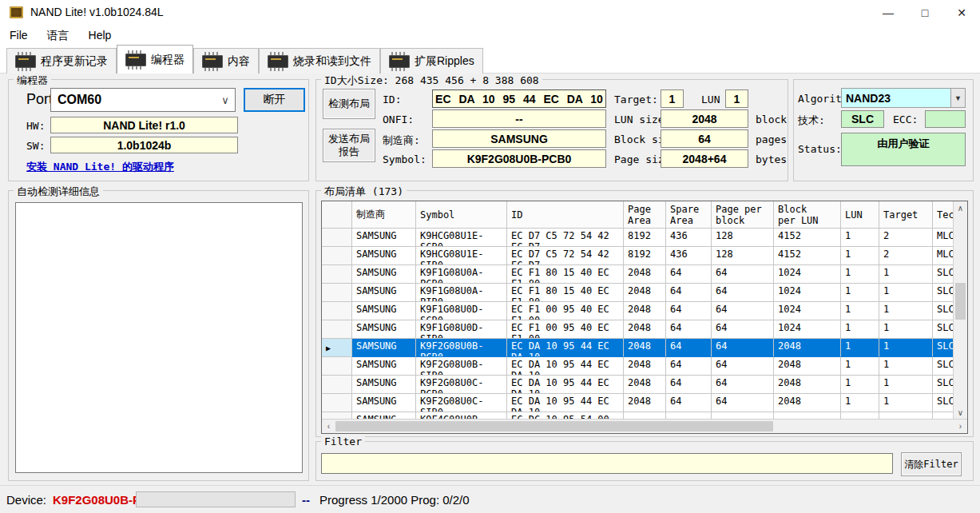  What do you see at coordinates (101, 35) in the screenshot?
I see `menu-item-2: Help` at bounding box center [101, 35].